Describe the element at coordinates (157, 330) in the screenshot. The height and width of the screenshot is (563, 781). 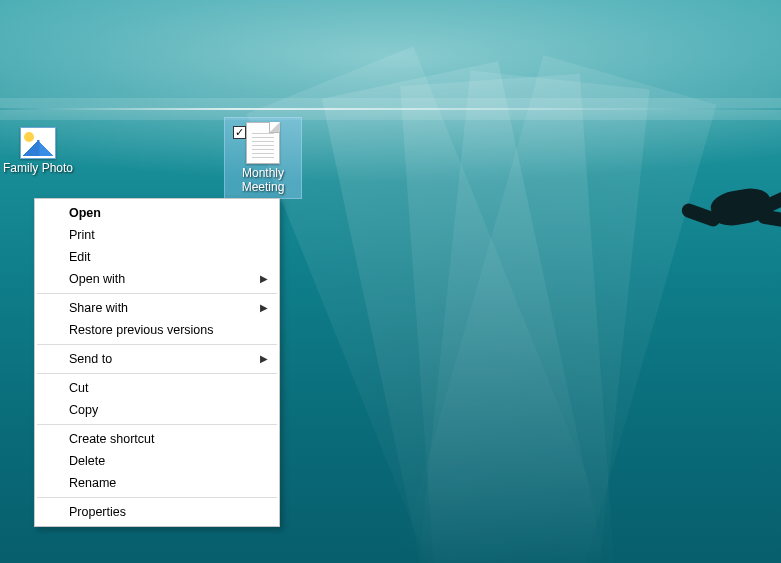
I see `menu-item-restore-previous-versions: Restore previous versions` at that location.